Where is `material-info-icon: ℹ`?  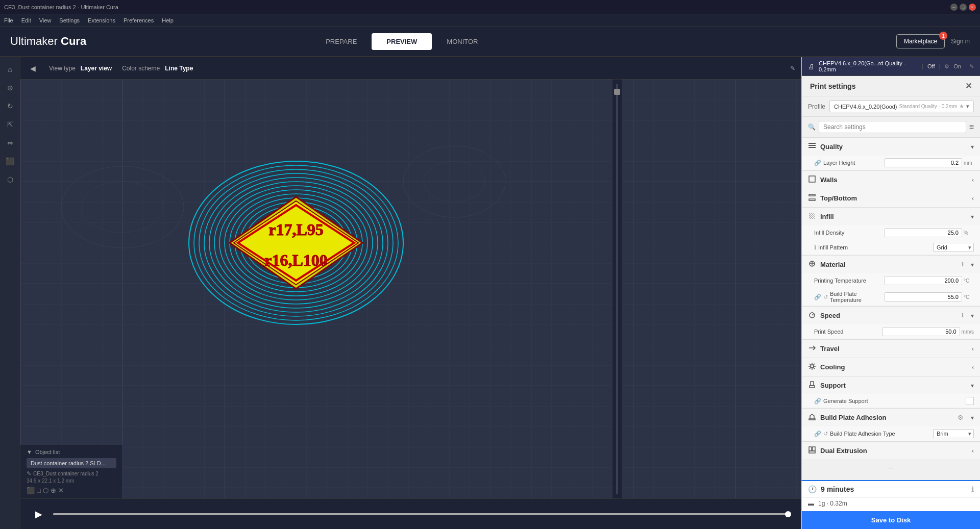
material-info-icon: ℹ is located at coordinates (963, 264).